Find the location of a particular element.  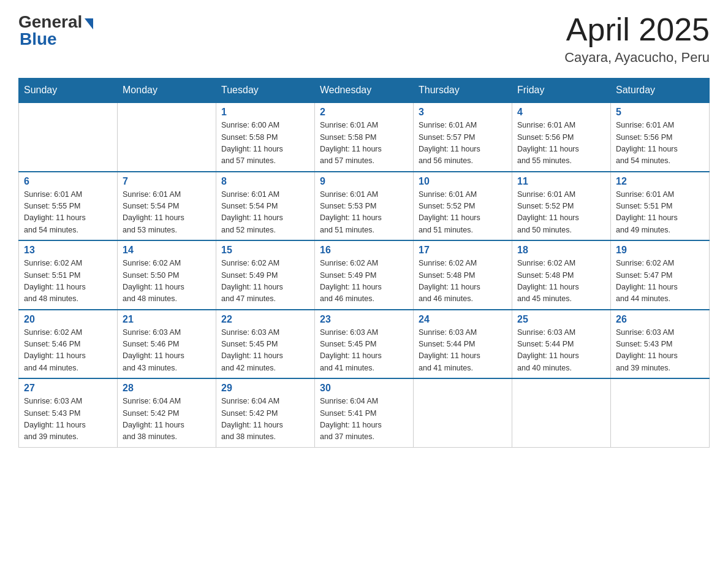

day-info: Sunrise: 6:01 AMSunset: 5:53 PMDaylight:… is located at coordinates (364, 213).